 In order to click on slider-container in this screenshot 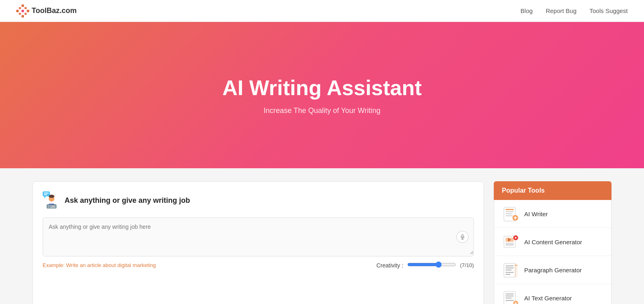, I will do `click(432, 265)`.